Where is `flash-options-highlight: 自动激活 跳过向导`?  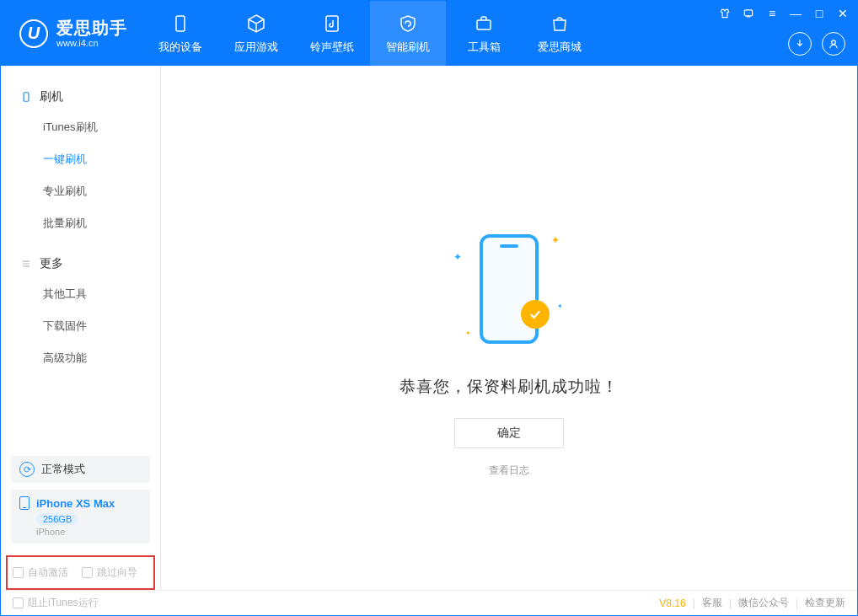 flash-options-highlight: 自动激活 跳过向导 is located at coordinates (81, 573).